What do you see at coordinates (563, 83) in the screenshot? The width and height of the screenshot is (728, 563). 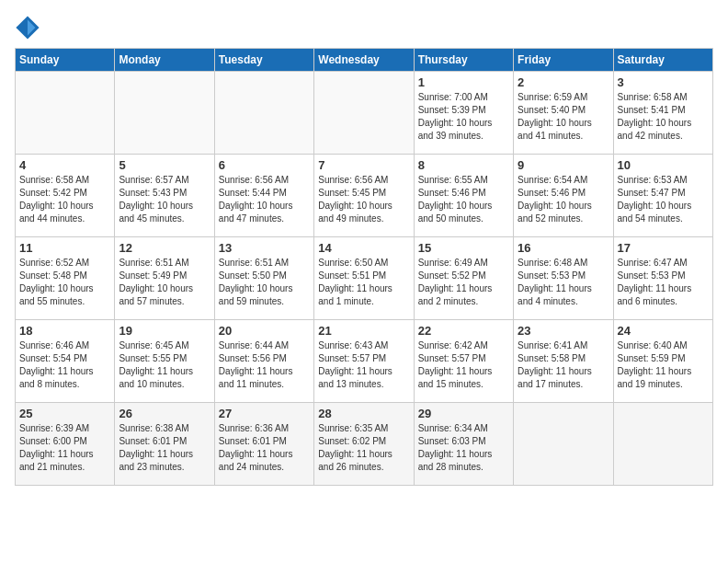 I see `day-number: 2` at bounding box center [563, 83].